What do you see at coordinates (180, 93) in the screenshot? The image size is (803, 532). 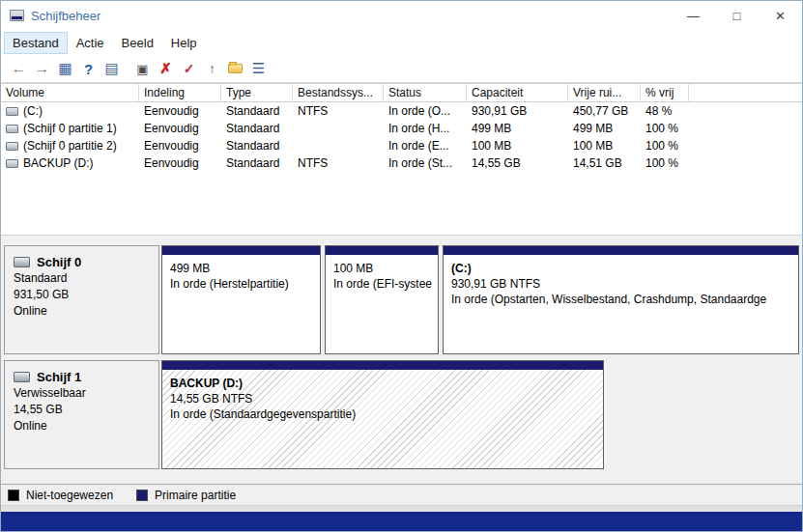 I see `column-header-indeling: Indeling` at bounding box center [180, 93].